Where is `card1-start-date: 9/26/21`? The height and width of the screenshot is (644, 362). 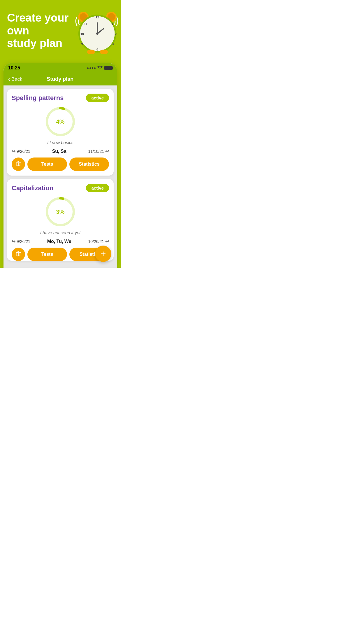 card1-start-date: 9/26/21 is located at coordinates (23, 151).